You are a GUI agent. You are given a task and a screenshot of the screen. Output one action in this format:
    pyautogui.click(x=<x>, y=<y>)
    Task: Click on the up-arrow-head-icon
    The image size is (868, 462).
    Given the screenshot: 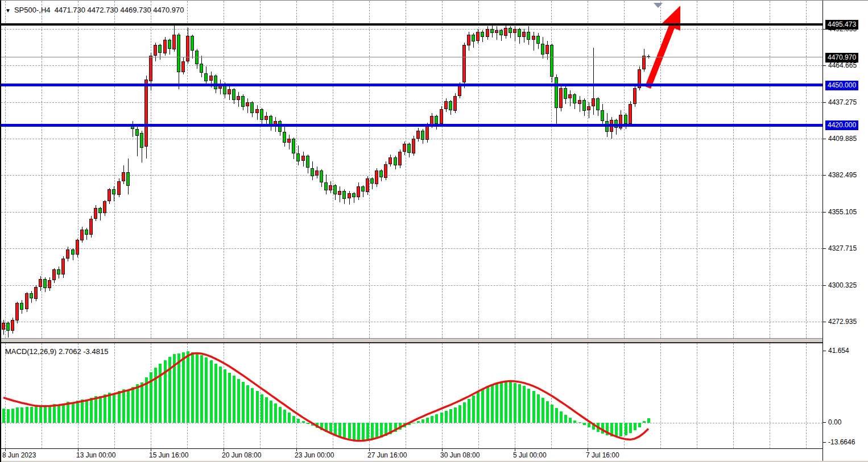 What is the action you would take?
    pyautogui.click(x=671, y=18)
    